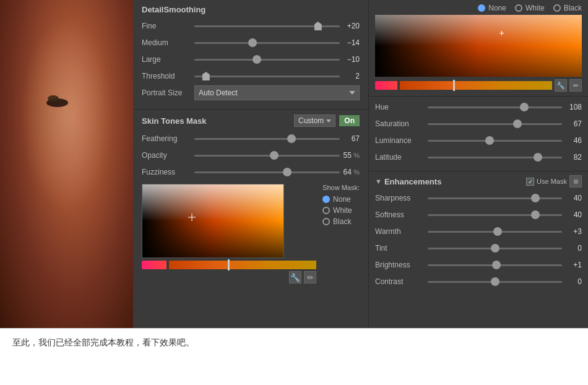  What do you see at coordinates (326, 199) in the screenshot?
I see `mask-none-radio` at bounding box center [326, 199].